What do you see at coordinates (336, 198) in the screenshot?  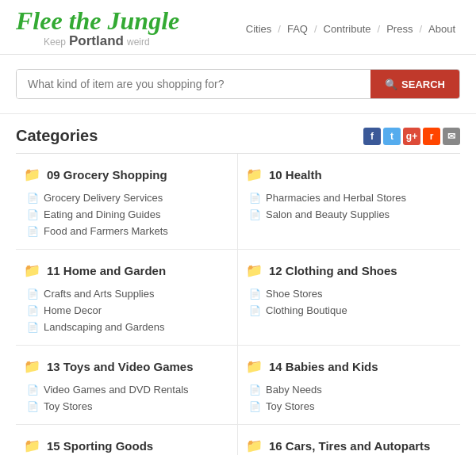 I see `category-link: Pharmacies and Herbal Stores` at bounding box center [336, 198].